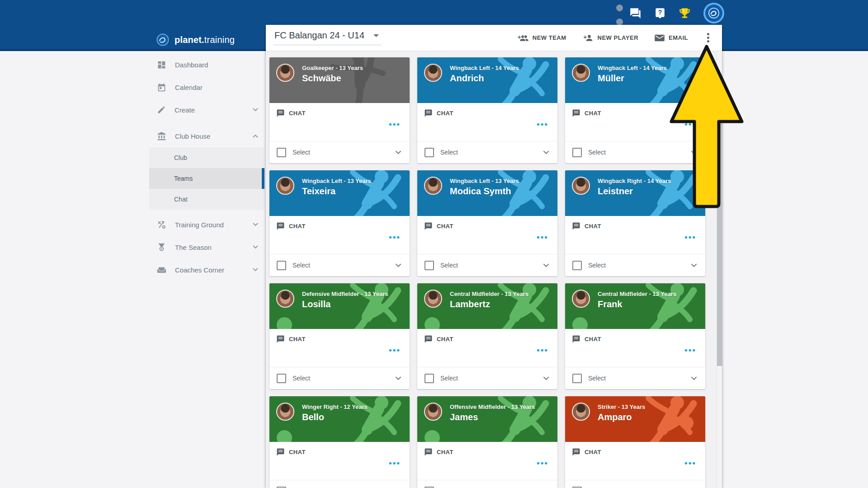  Describe the element at coordinates (660, 13) in the screenshot. I see `help-icon: ?` at that location.